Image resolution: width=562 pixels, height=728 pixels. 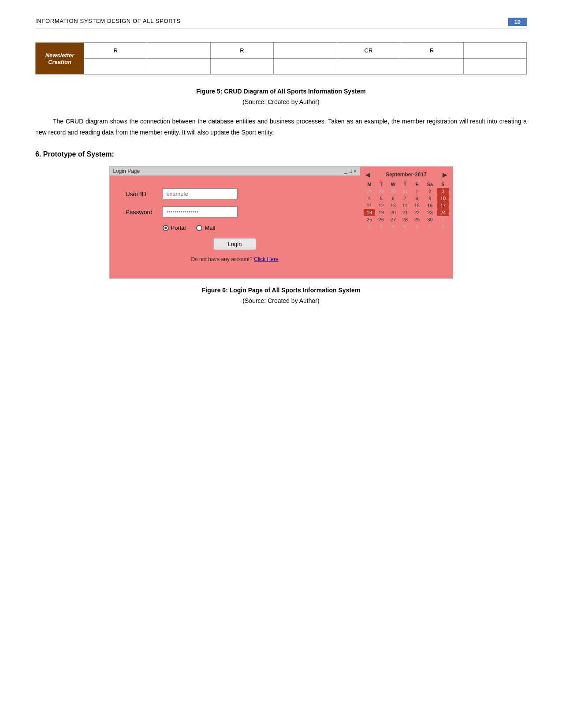 What do you see at coordinates (430, 198) in the screenshot?
I see `calendar-day: 9` at bounding box center [430, 198].